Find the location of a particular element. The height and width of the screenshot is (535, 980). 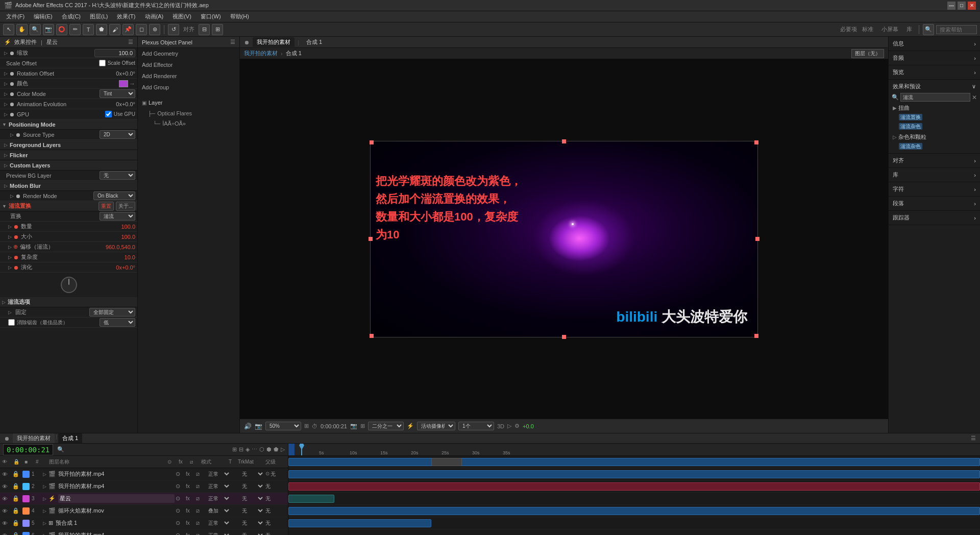

timeline-tool3: ◈ is located at coordinates (248, 449).